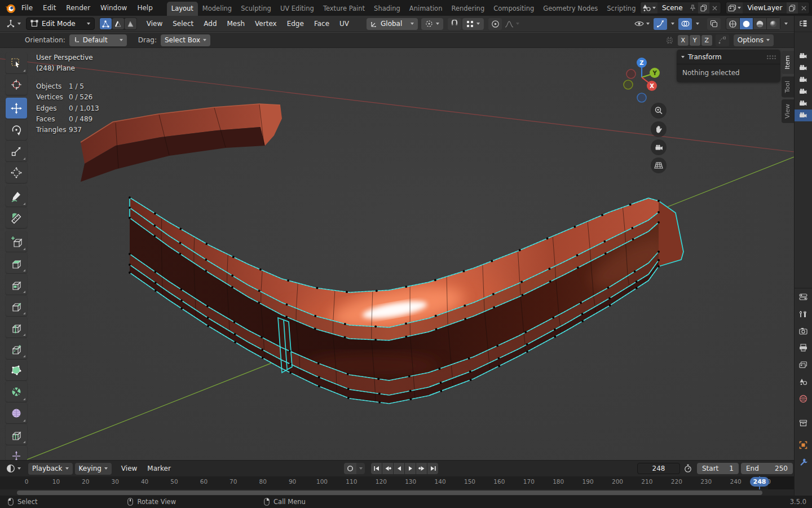 This screenshot has height=508, width=812. What do you see at coordinates (16, 108) in the screenshot?
I see `tool-move` at bounding box center [16, 108].